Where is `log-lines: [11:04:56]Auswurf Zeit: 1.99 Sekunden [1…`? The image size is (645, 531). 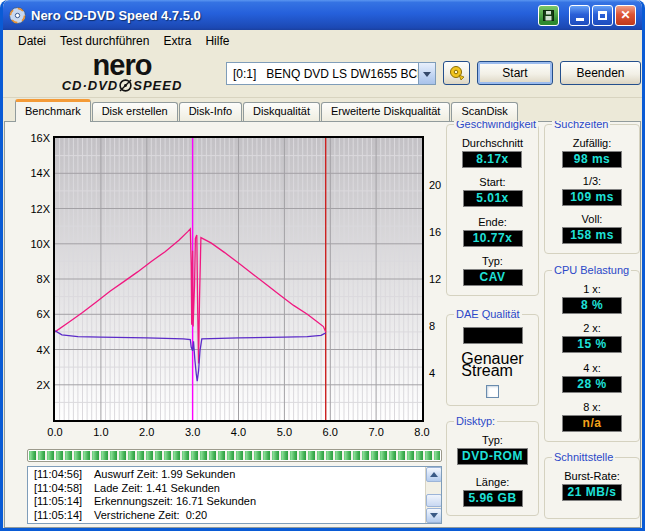 log-lines: [11:04:56]Auswurf Zeit: 1.99 Sekunden [1… is located at coordinates (226, 494).